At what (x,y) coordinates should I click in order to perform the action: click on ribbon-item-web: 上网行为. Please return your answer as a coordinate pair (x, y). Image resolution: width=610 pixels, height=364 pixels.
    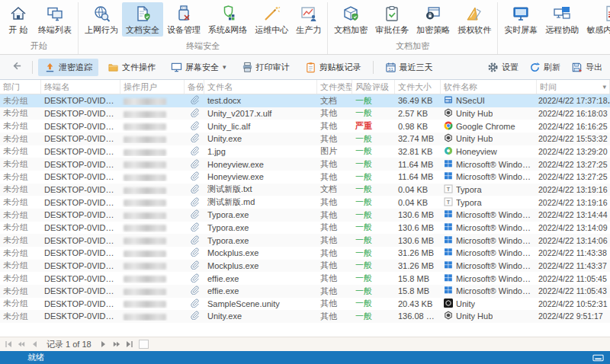
    Looking at the image, I should click on (101, 20).